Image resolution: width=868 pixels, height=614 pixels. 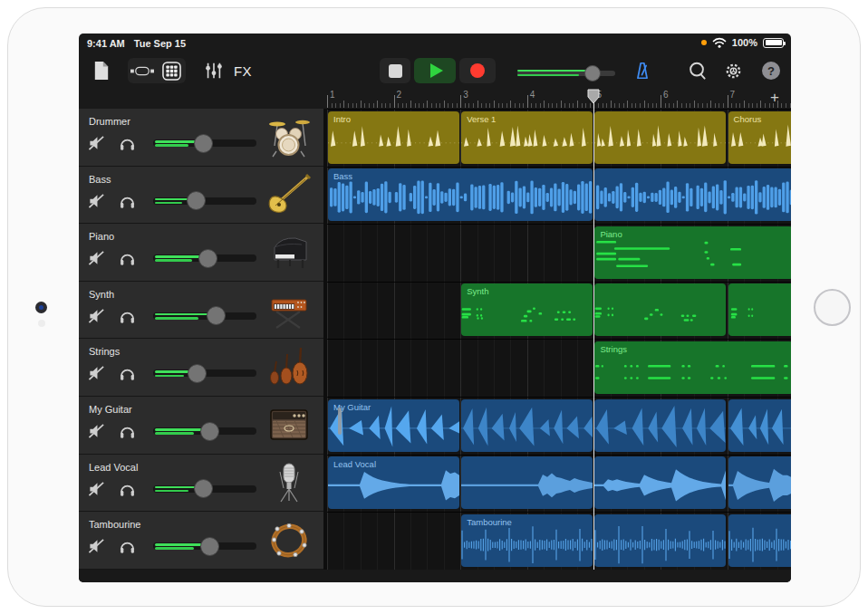 What do you see at coordinates (201, 311) in the screenshot?
I see `track-header-synth: Synth` at bounding box center [201, 311].